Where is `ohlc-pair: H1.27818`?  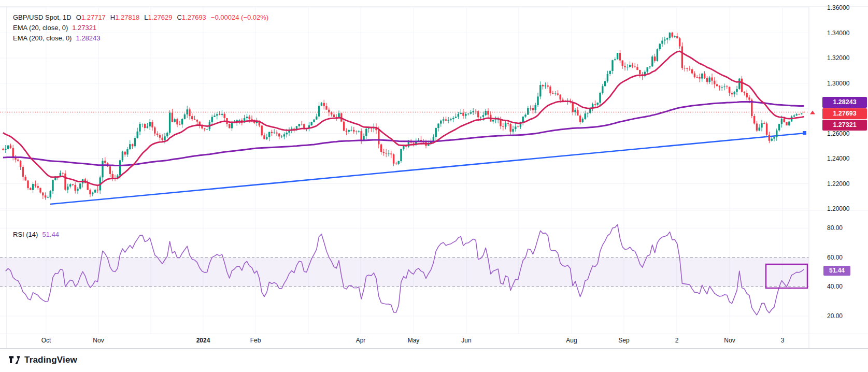 ohlc-pair: H1.27818 is located at coordinates (125, 18).